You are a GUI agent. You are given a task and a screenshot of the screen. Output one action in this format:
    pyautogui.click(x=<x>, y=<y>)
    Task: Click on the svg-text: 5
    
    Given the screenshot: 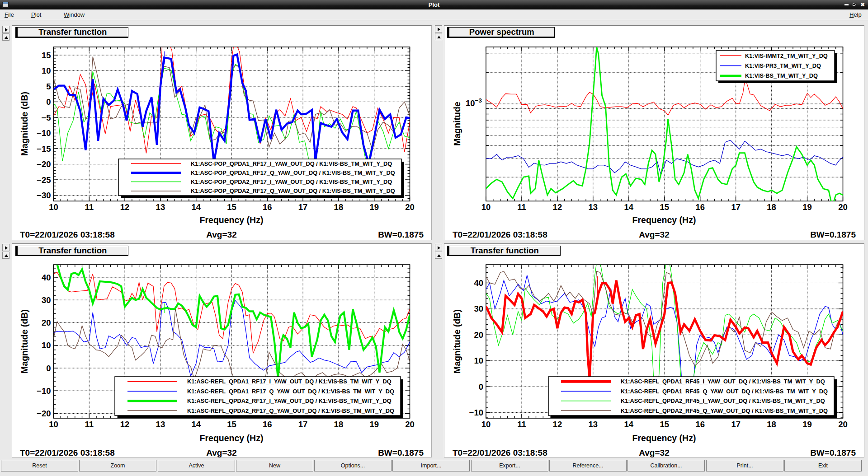 What is the action you would take?
    pyautogui.click(x=48, y=87)
    